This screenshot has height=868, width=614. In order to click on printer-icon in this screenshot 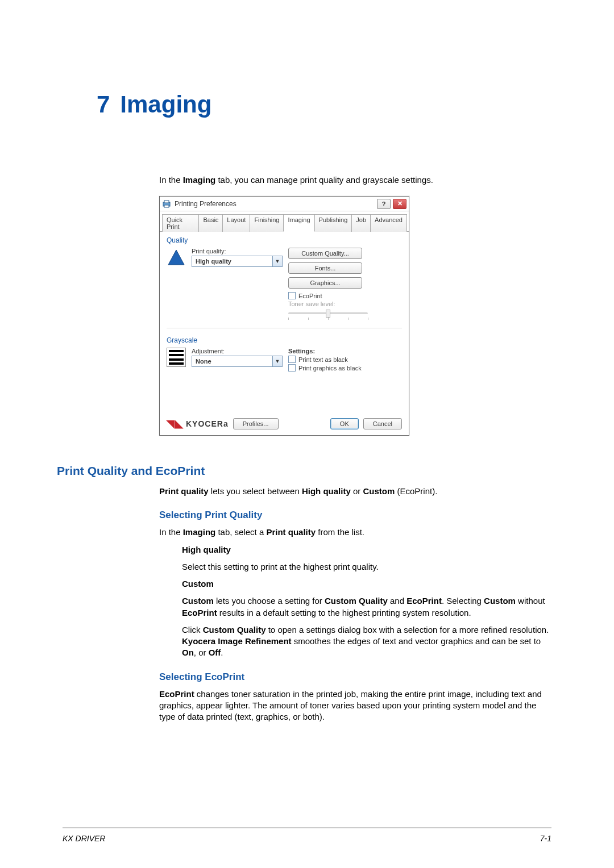, I will do `click(167, 204)`.